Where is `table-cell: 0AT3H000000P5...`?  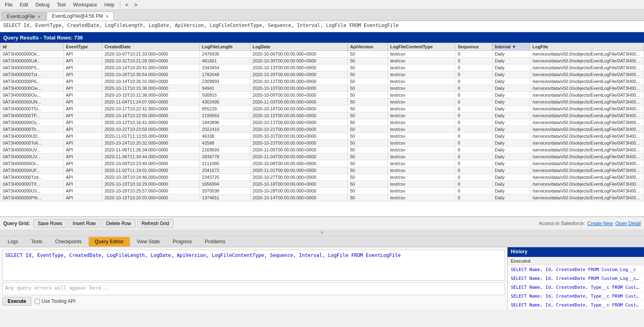
table-cell: 0AT3H000000P5... is located at coordinates (32, 68).